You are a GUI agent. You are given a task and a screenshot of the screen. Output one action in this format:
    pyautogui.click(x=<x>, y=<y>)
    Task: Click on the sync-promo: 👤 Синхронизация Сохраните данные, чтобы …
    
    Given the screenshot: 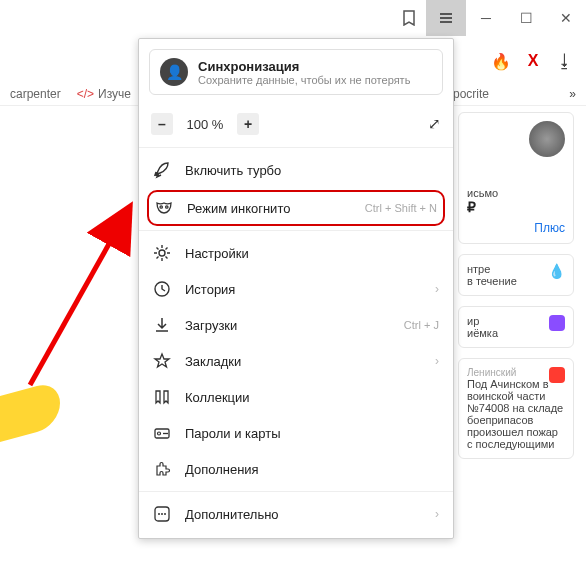 What is the action you would take?
    pyautogui.click(x=296, y=72)
    